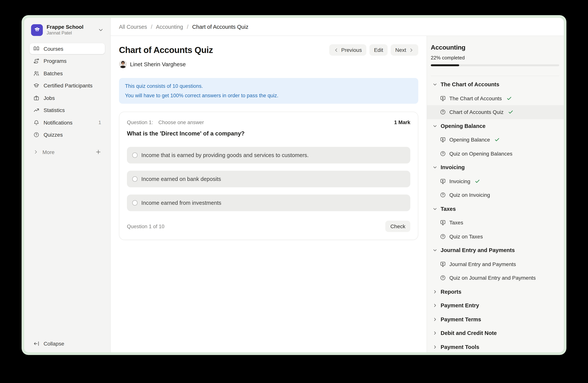 The image size is (588, 383). What do you see at coordinates (495, 250) in the screenshot?
I see `outline-section-journal-entry-and-payments: Journal Entry and Payments` at bounding box center [495, 250].